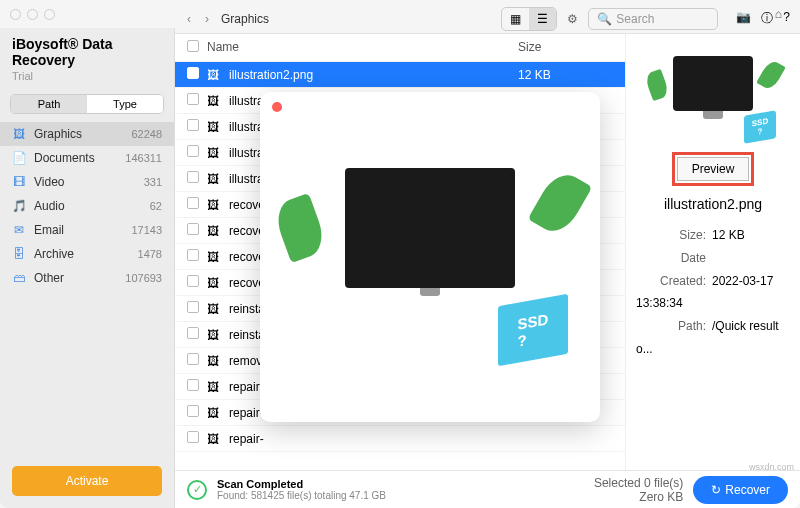 The width and height of the screenshot is (800, 508). Describe the element at coordinates (125, 104) in the screenshot. I see `tab-type: Type` at that location.